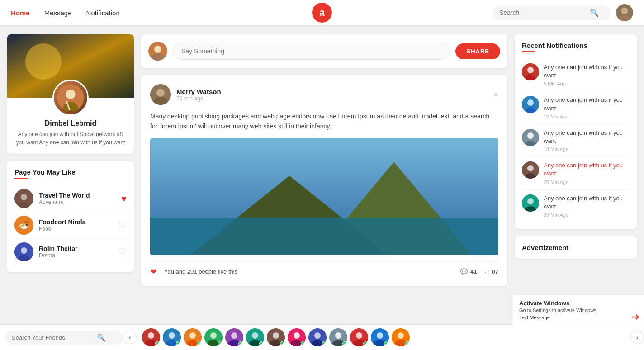 The height and width of the screenshot is (350, 644). I want to click on notif-text-3: Any one can join with us if you want, so click(587, 170).